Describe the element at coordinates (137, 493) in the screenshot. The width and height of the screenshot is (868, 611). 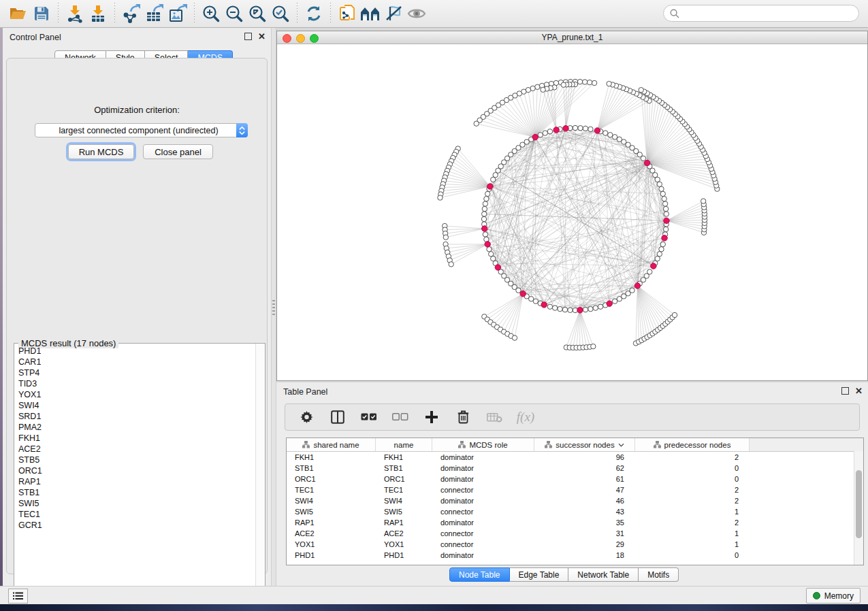
I see `mcds-result-item: STB1` at that location.